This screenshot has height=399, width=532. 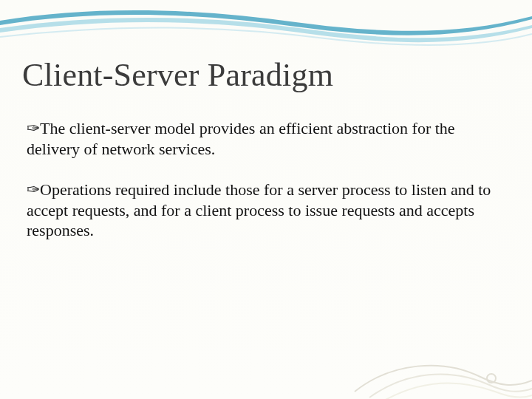 I want to click on bullet-text: The client-server model provides an effi…, so click(x=241, y=139).